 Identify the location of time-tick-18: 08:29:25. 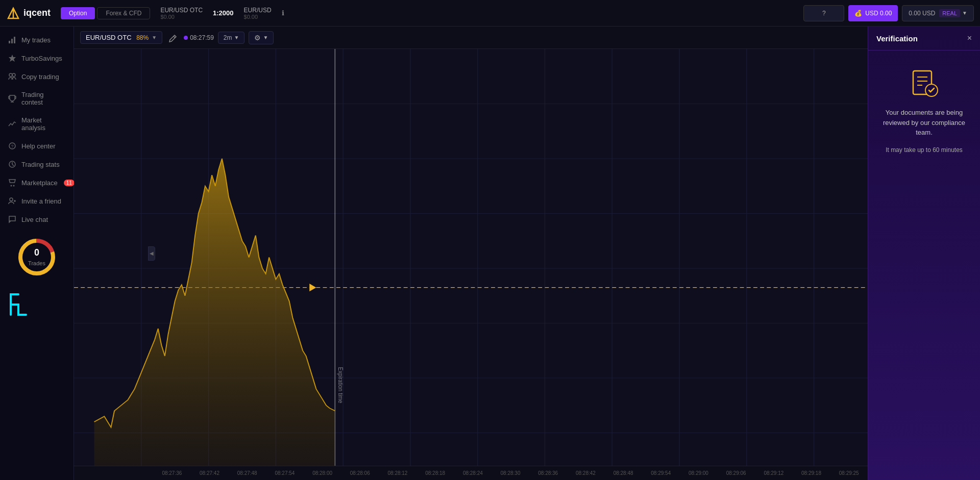
(849, 473).